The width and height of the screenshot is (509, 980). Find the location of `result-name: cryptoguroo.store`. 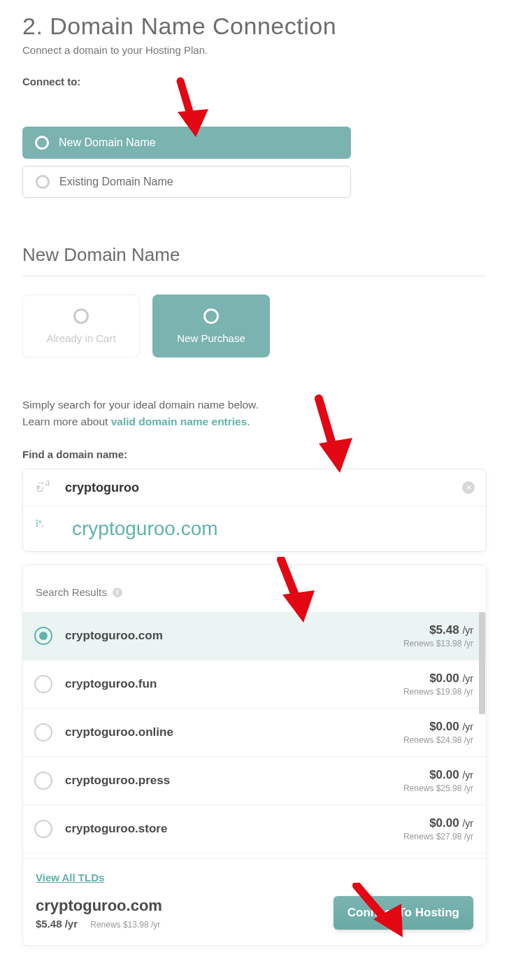

result-name: cryptoguroo.store is located at coordinates (116, 829).